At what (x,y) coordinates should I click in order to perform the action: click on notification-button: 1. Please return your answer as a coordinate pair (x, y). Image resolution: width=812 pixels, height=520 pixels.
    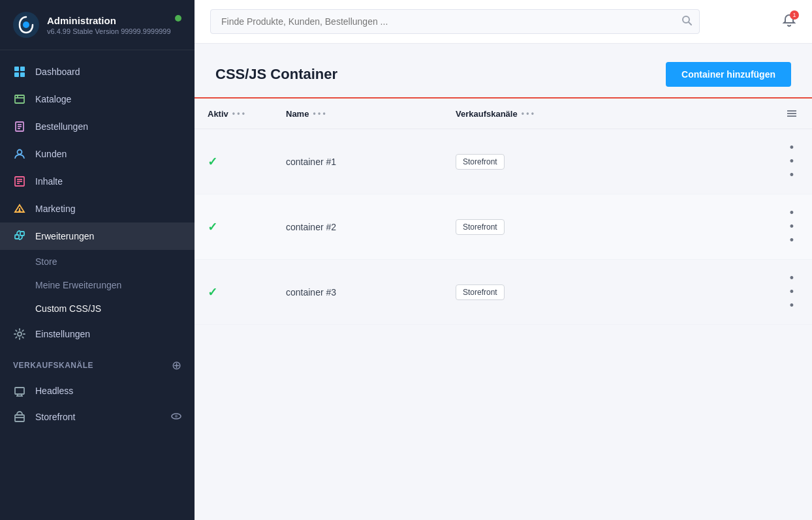
    Looking at the image, I should click on (789, 22).